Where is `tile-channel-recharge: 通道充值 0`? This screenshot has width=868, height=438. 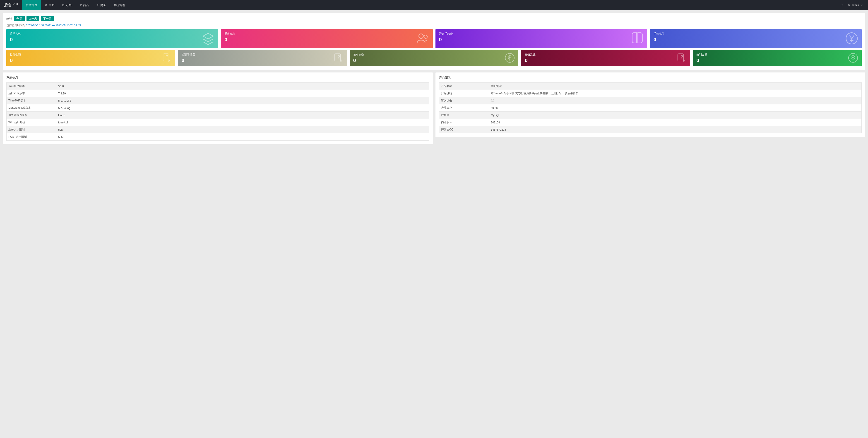
tile-channel-recharge: 通道充值 0 is located at coordinates (327, 39).